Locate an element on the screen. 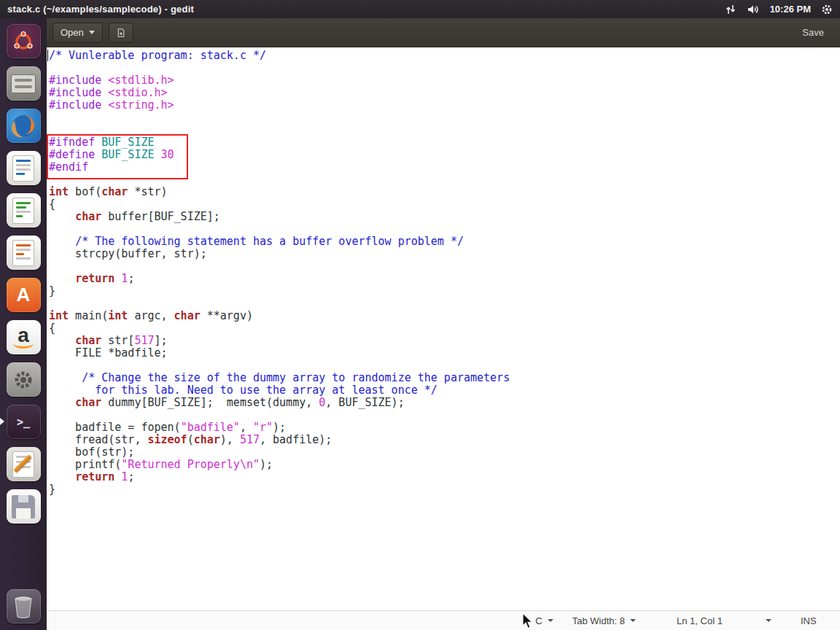 The height and width of the screenshot is (630, 840). launcher-item-firefox is located at coordinates (23, 126).